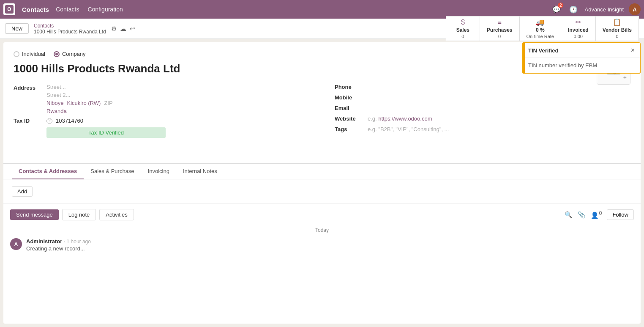  Describe the element at coordinates (322, 184) in the screenshot. I see `tabs-container: Contacts & Addresses Sales & Purchase In…` at that location.